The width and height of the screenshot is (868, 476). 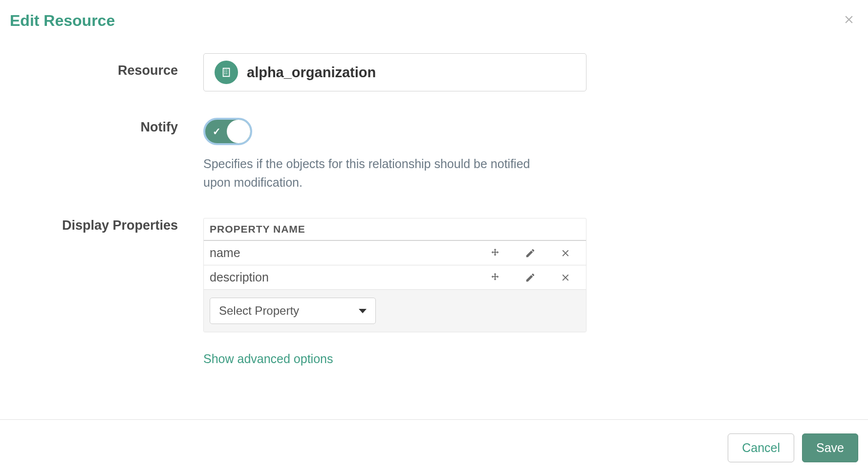 I want to click on property-column-header: PROPERTY NAME, so click(x=395, y=230).